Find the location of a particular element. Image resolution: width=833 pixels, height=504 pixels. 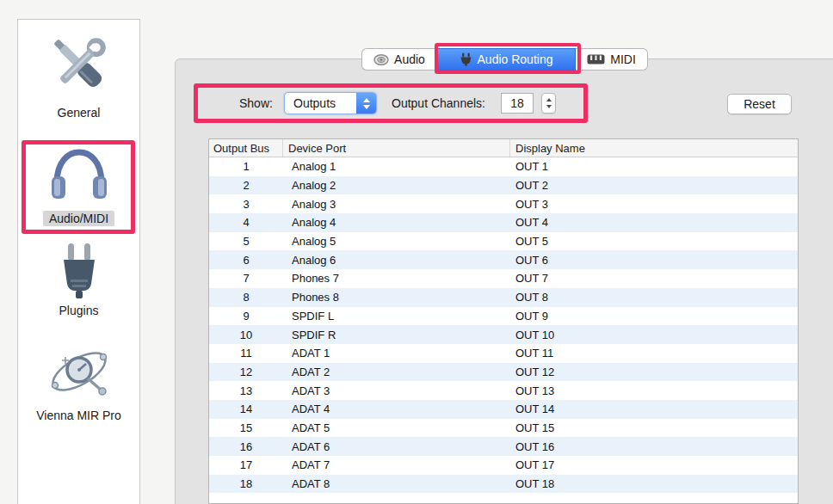

tab-midi: MIDI is located at coordinates (612, 59).